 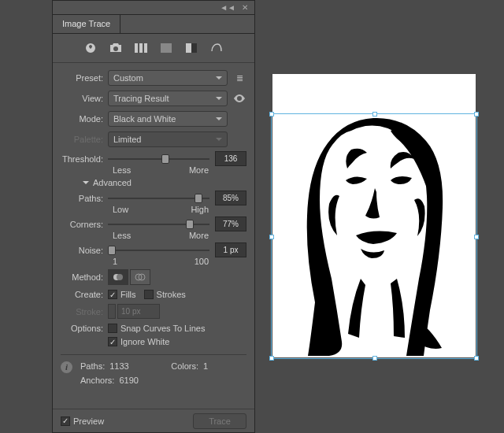 I want to click on palette-select: Limited, so click(x=168, y=139).